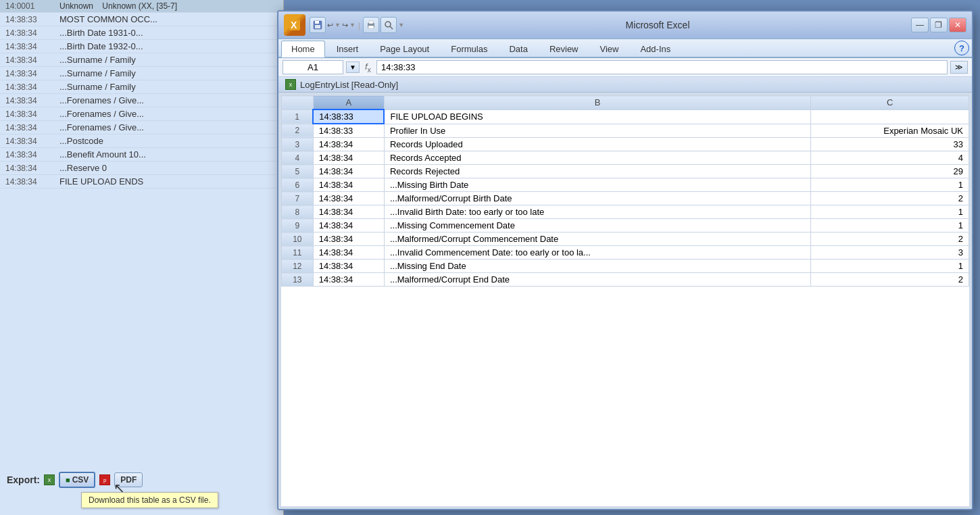  Describe the element at coordinates (371, 25) in the screenshot. I see `print-button` at that location.